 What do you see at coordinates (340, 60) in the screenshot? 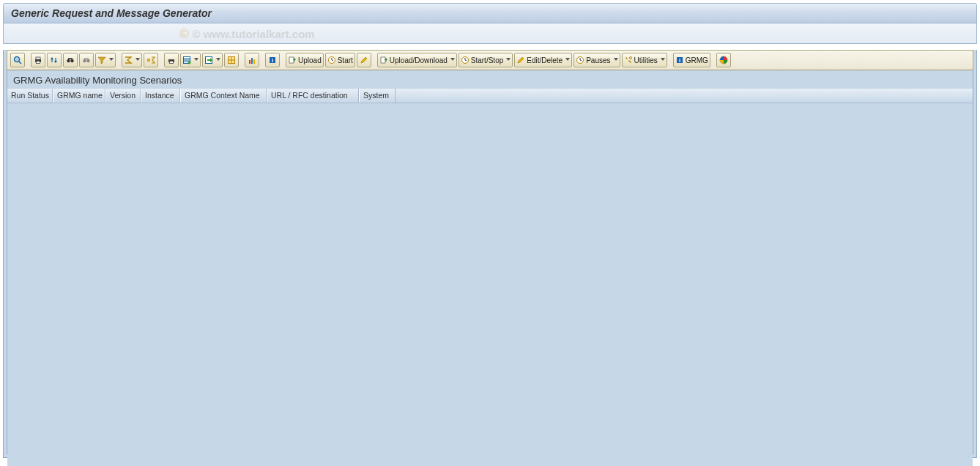
I see `start-button: Start` at bounding box center [340, 60].